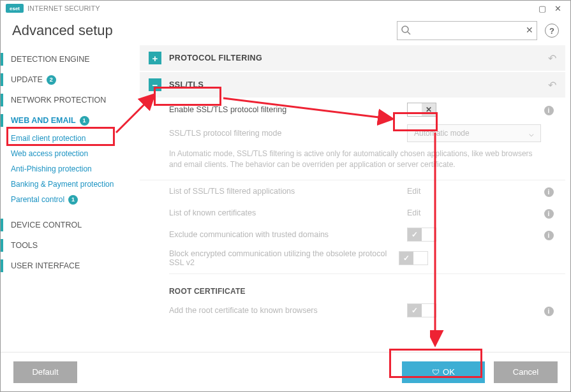 This screenshot has height=392, width=571. I want to click on titlebar: eset INTERNET SECURITY ▢ ✕, so click(286, 8).